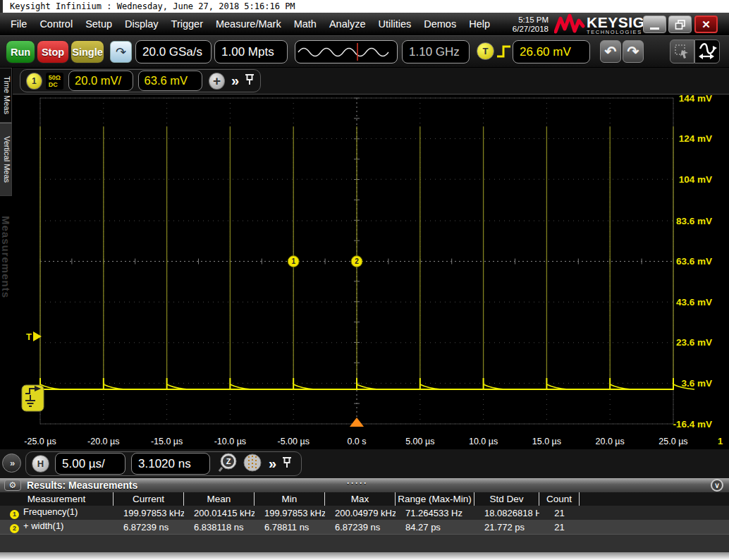  What do you see at coordinates (252, 464) in the screenshot?
I see `display-mode-button` at bounding box center [252, 464].